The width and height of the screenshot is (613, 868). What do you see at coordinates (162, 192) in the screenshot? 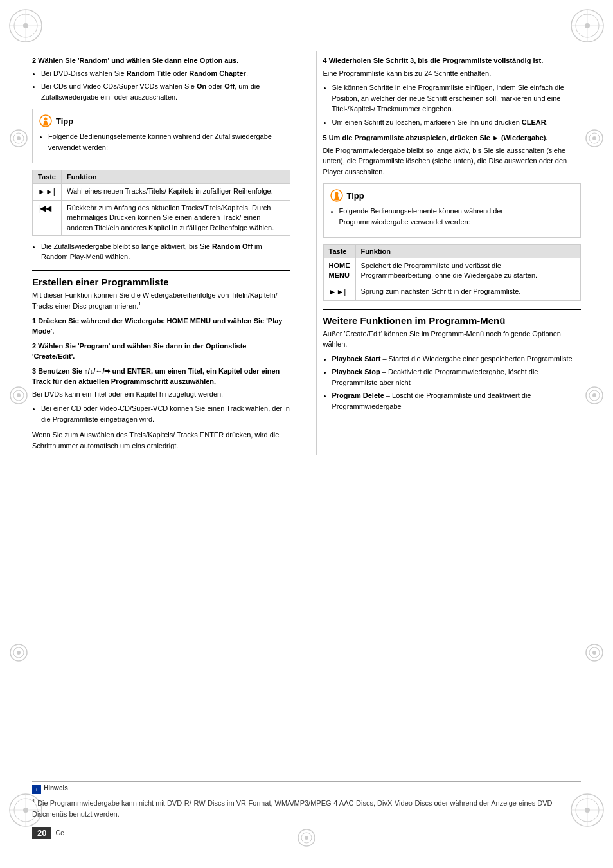
I see `table-row: ►►| Wahl eines neuen Tracks/Titels/ Kapi…` at bounding box center [162, 192].